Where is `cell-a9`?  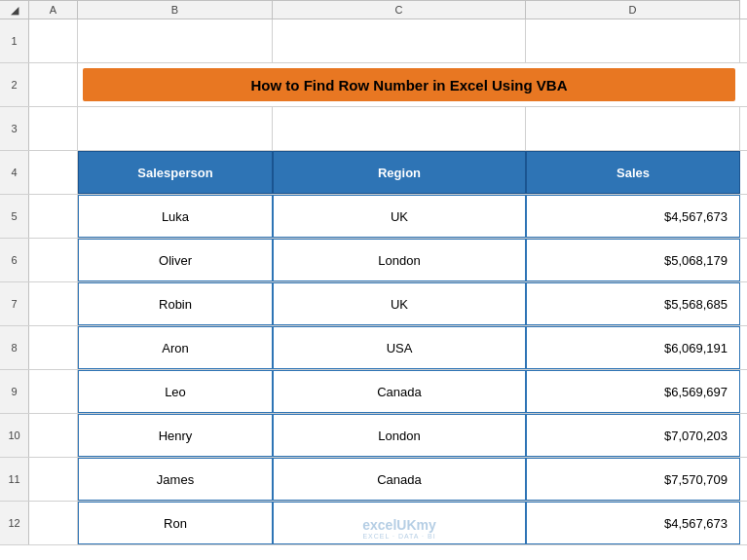
cell-a9 is located at coordinates (54, 392).